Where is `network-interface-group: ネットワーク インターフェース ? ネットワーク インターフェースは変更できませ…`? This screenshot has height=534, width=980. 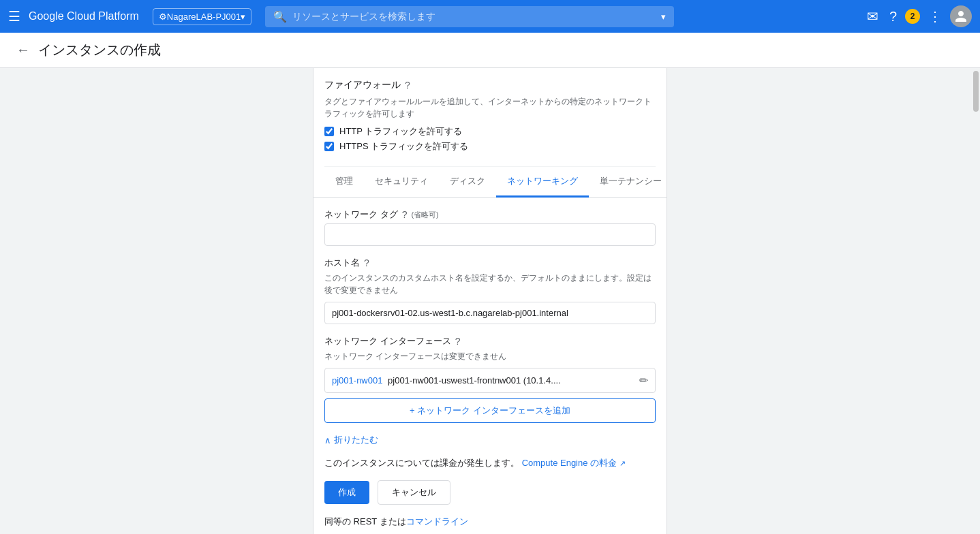 network-interface-group: ネットワーク インターフェース ? ネットワーク インターフェースは変更できませ… is located at coordinates (490, 379).